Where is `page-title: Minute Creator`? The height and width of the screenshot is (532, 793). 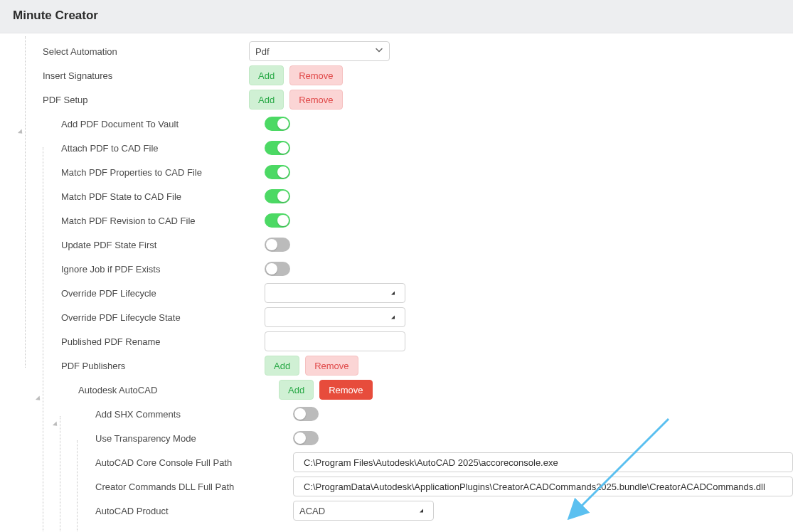
page-title: Minute Creator is located at coordinates (397, 16).